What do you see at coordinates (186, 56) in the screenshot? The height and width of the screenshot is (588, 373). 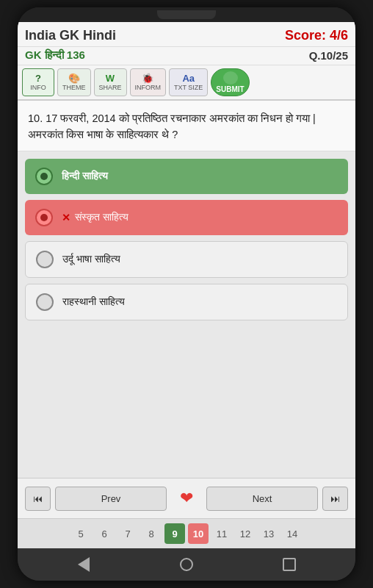 I see `header-subtitle-bar: GK हिन्दी 136 Q.10/25` at bounding box center [186, 56].